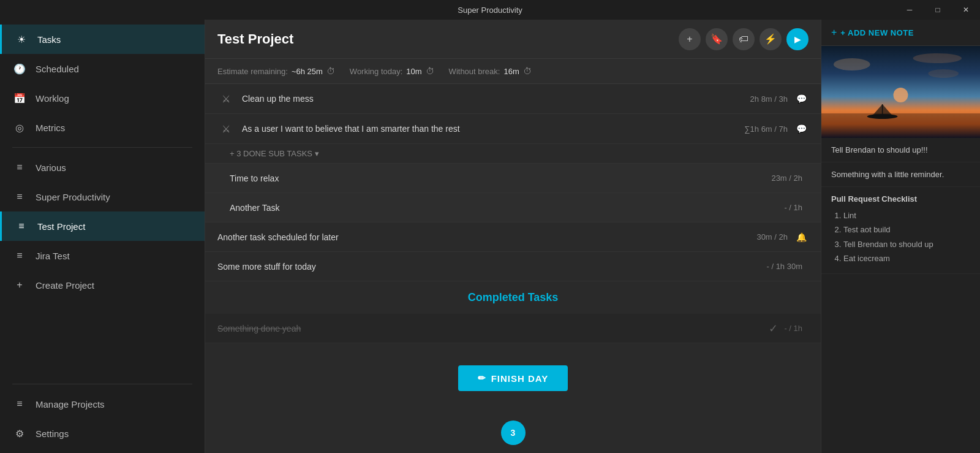 The image size is (980, 453). What do you see at coordinates (307, 71) in the screenshot?
I see `estimate-value: ~6h 25m` at bounding box center [307, 71].